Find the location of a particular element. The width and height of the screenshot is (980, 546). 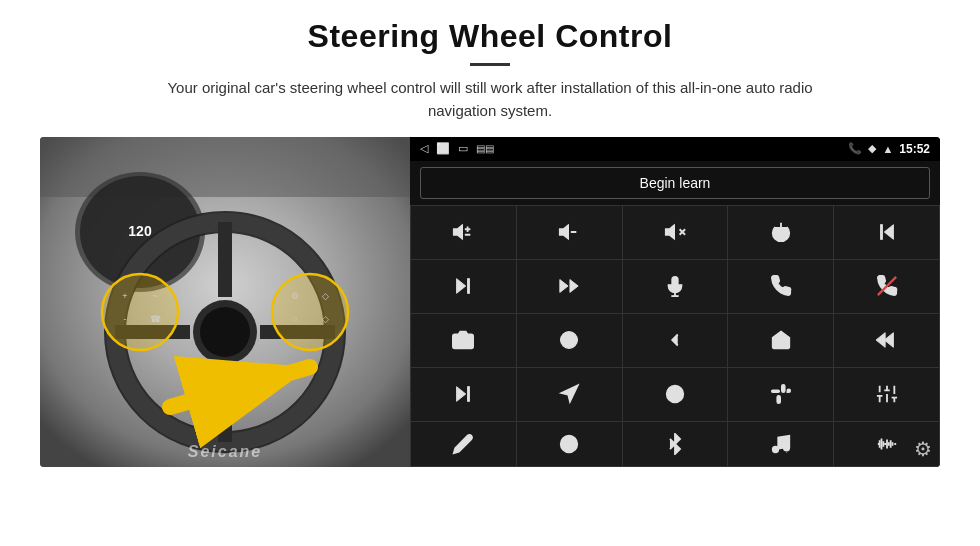

sd-icon: ▤▤ is located at coordinates (485, 148).